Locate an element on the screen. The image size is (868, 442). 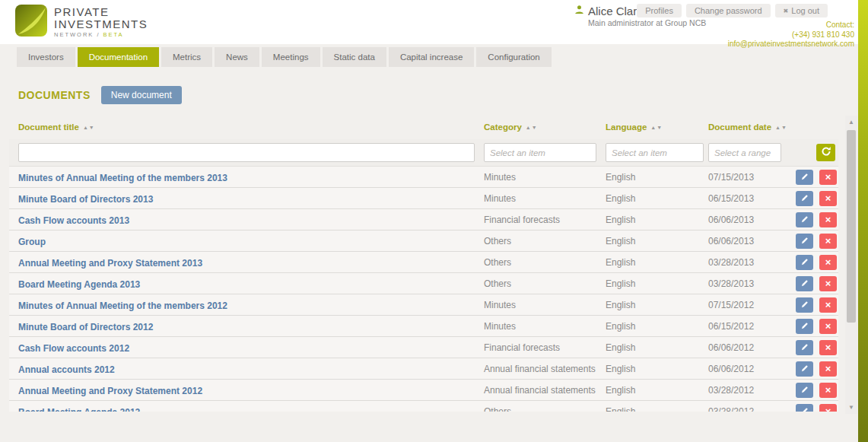
tab-news: News is located at coordinates (237, 57).